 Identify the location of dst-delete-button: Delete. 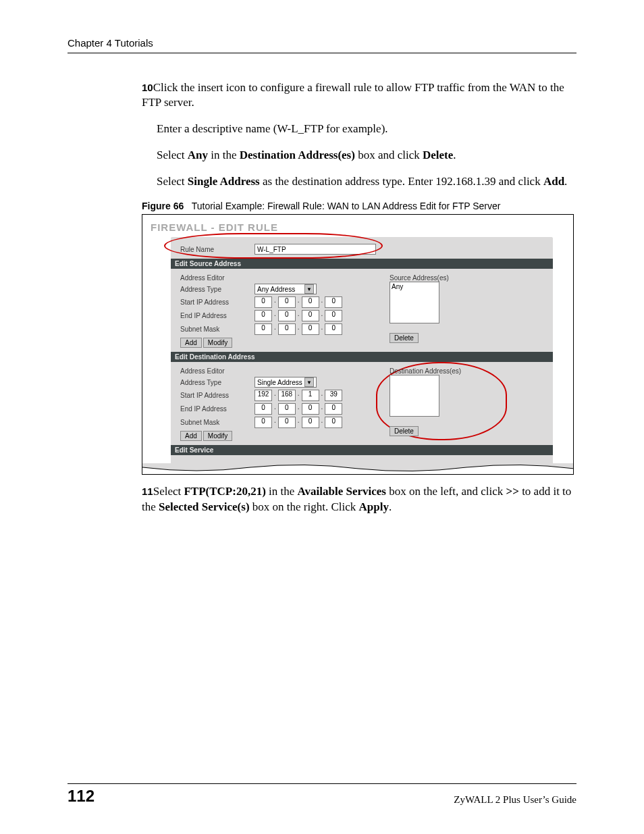
(404, 431).